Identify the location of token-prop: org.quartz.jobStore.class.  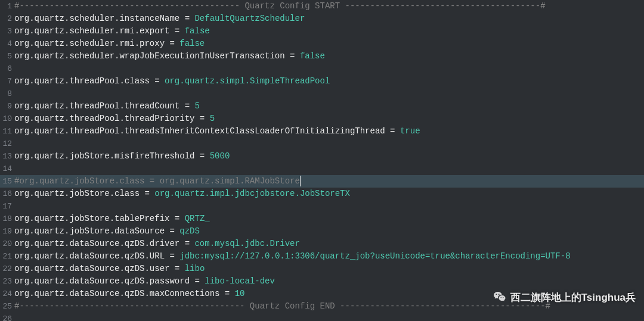
(77, 194).